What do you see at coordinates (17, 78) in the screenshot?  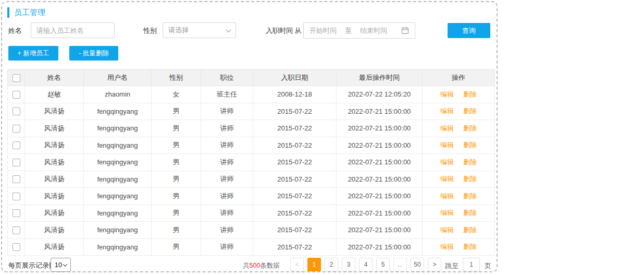 I see `select-all-checkbox` at bounding box center [17, 78].